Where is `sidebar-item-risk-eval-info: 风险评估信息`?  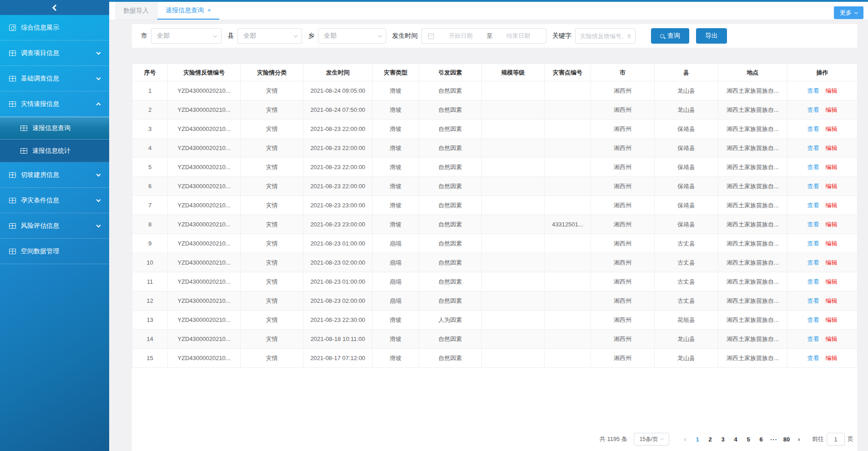
sidebar-item-risk-eval-info: 风险评估信息 is located at coordinates (55, 226).